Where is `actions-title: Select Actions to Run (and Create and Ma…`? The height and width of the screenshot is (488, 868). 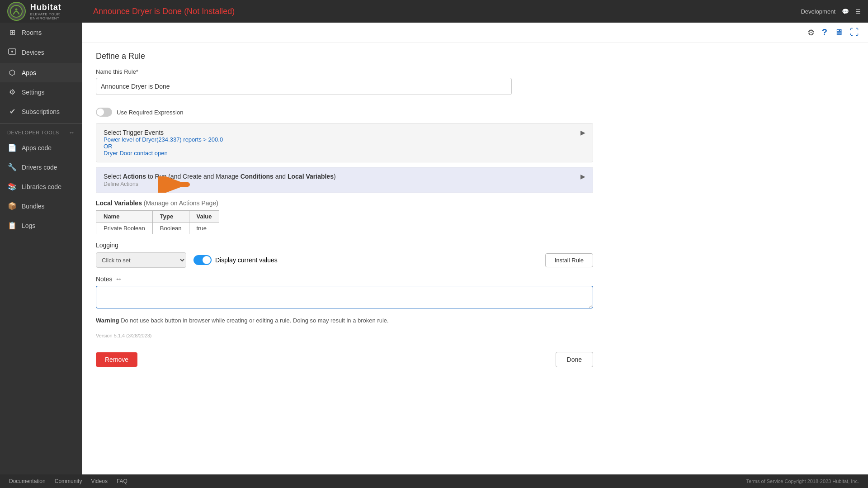 actions-title: Select Actions to Run (and Create and Ma… is located at coordinates (220, 176).